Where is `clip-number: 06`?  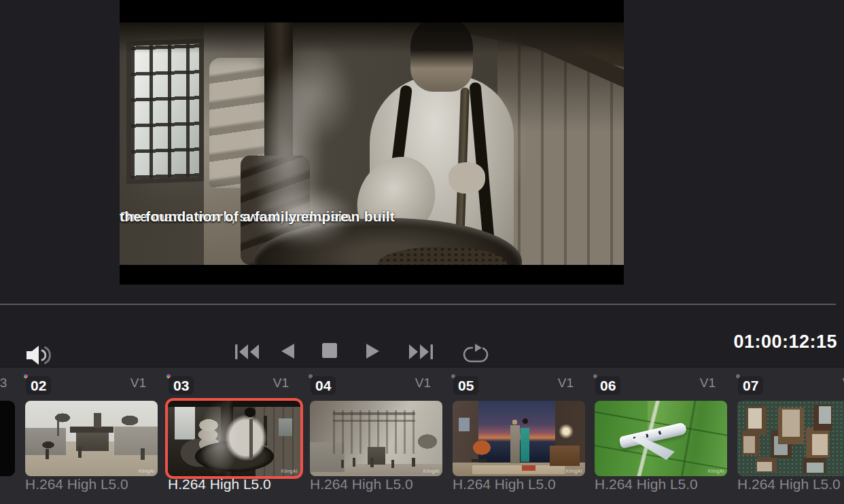 clip-number: 06 is located at coordinates (608, 386).